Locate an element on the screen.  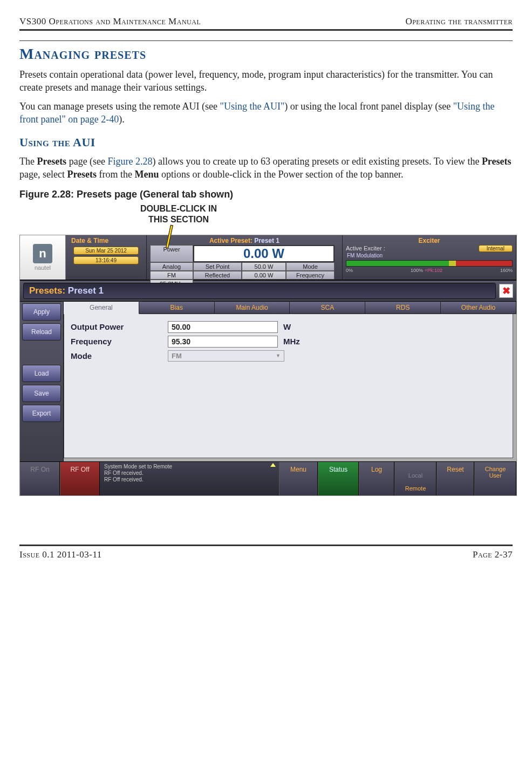
load-button: Load is located at coordinates (42, 373).